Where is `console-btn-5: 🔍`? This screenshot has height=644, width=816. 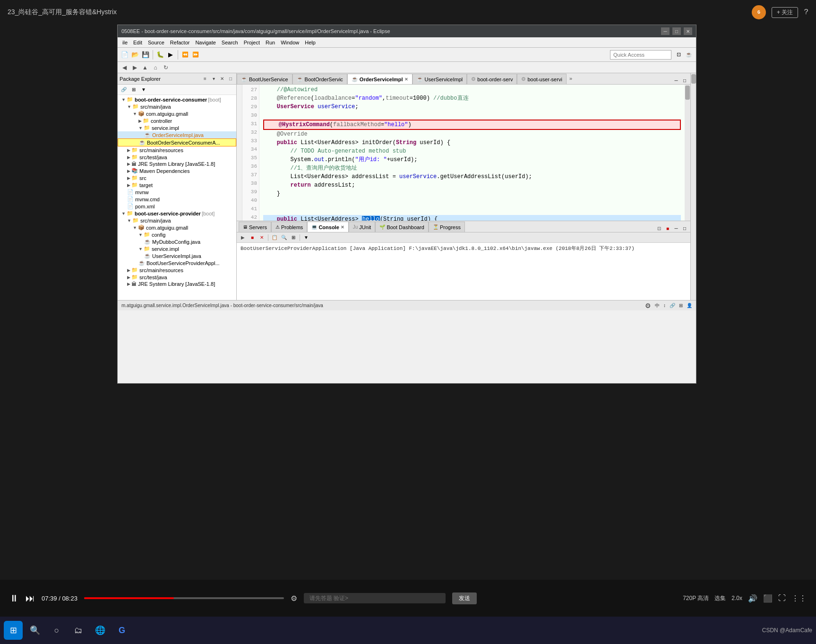
console-btn-5: 🔍 is located at coordinates (284, 238).